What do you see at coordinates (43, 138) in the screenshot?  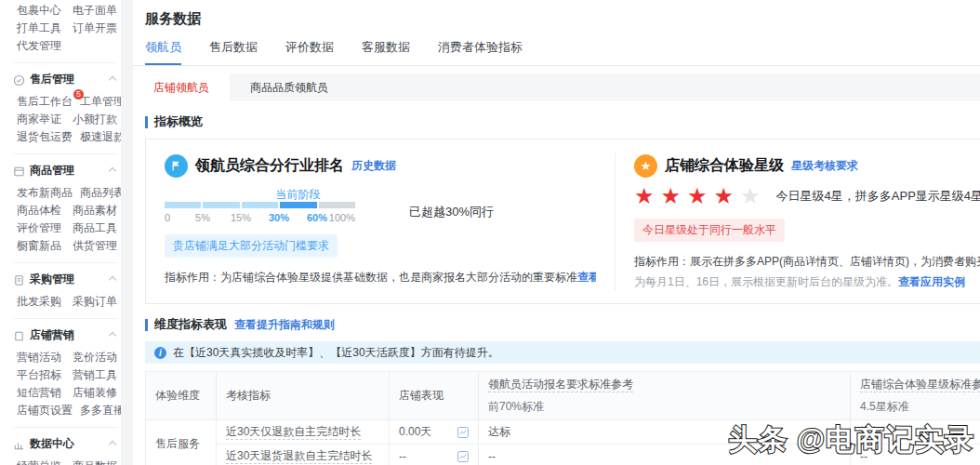 I see `sidebar-item-return-freight: 退货包运费` at bounding box center [43, 138].